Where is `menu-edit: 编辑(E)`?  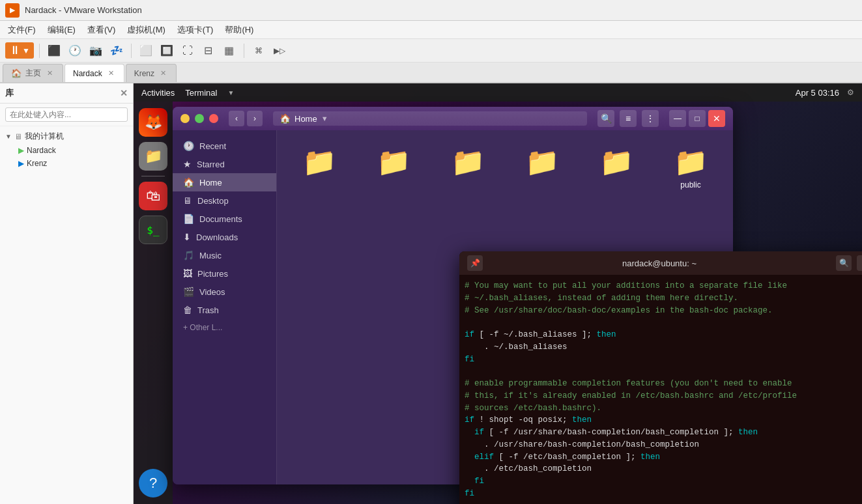
menu-edit: 编辑(E) is located at coordinates (61, 30).